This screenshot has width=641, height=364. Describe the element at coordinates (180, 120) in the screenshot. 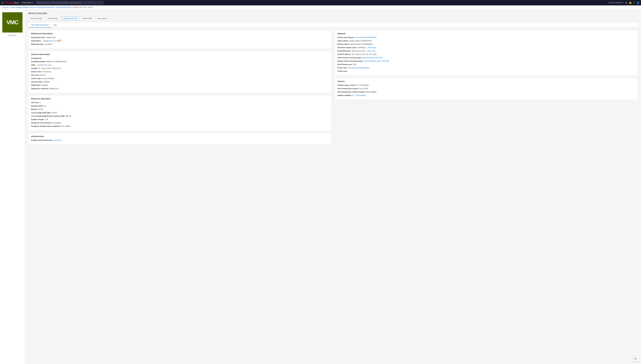

I see `exadata-storage-row: Exadata storage: 2 TB` at that location.